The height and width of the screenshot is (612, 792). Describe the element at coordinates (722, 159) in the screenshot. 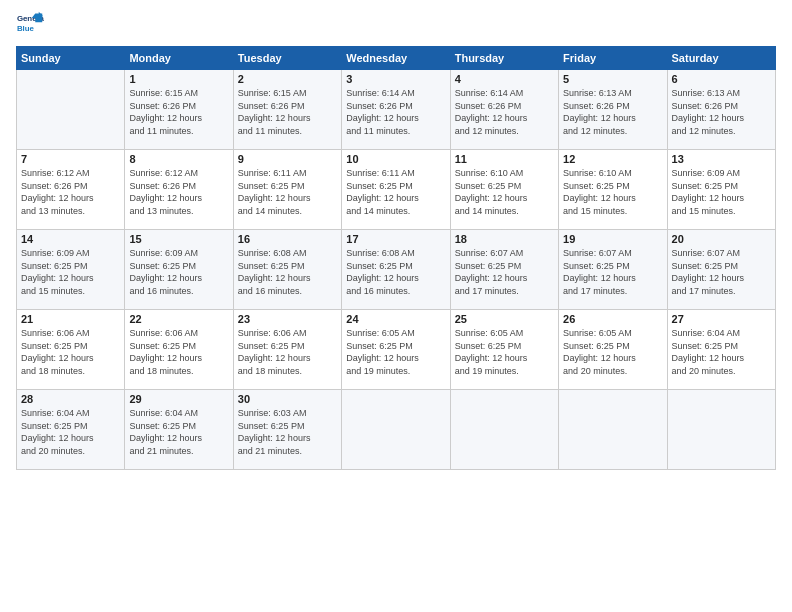

I see `day-number: 13` at that location.